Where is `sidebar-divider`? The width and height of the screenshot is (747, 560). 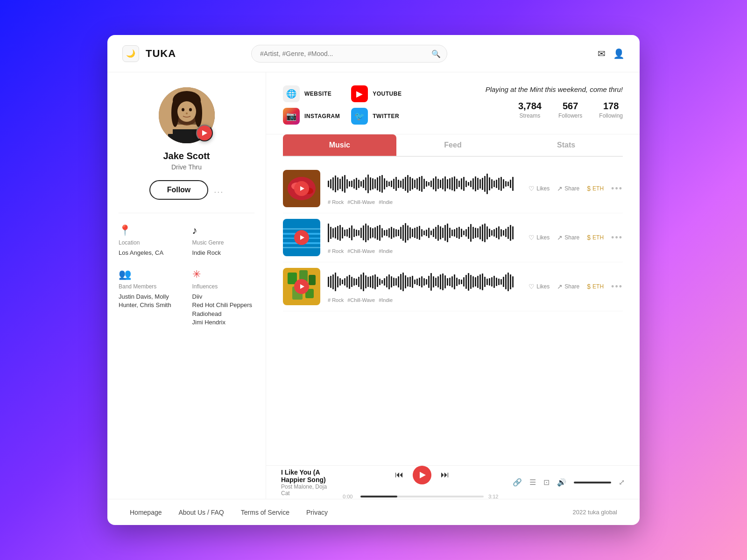 sidebar-divider is located at coordinates (187, 213).